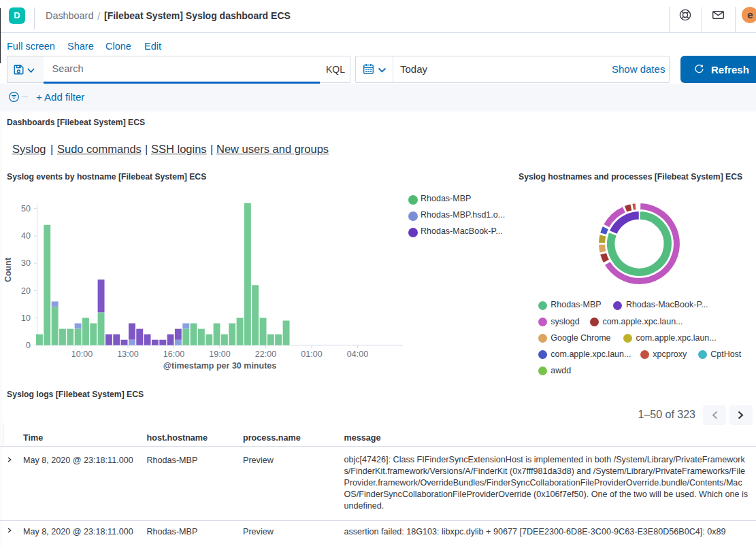  I want to click on svg-text: 10, so click(26, 318).